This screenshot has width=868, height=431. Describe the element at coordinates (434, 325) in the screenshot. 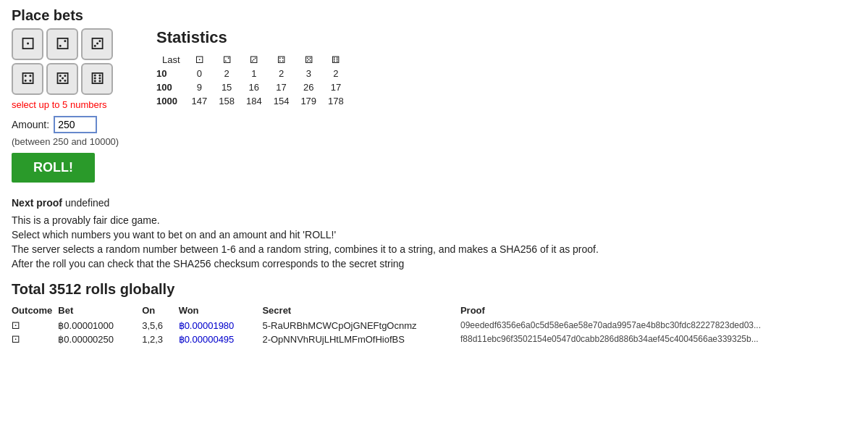

I see `history-table: OutcomeBetOnWonSecretProof ⚀฿0.000010003…` at that location.